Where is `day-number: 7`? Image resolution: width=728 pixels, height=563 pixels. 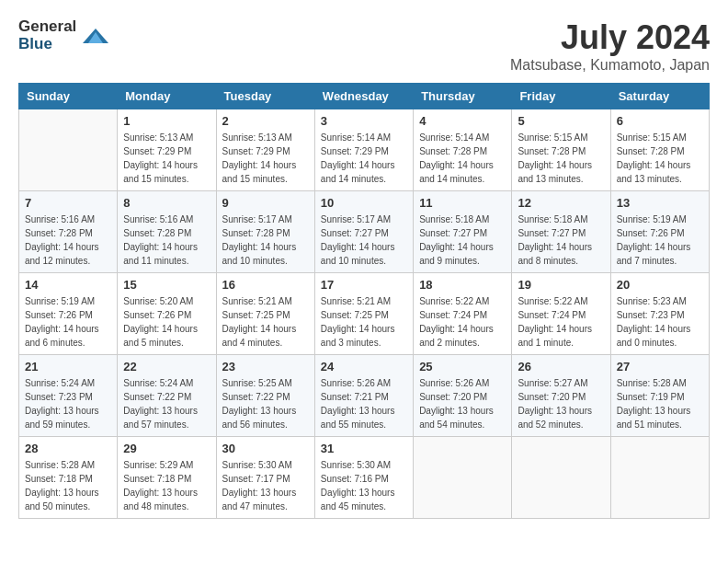 day-number: 7 is located at coordinates (68, 202).